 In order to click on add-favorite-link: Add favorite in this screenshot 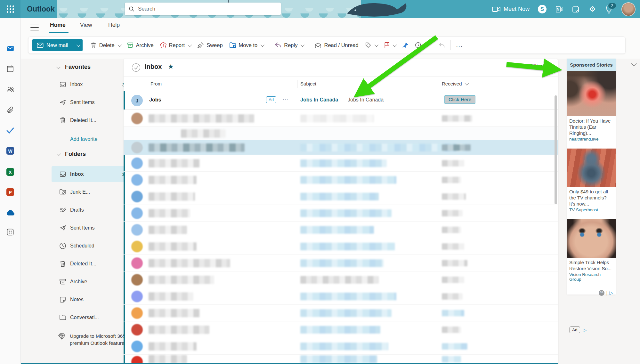, I will do `click(84, 139)`.